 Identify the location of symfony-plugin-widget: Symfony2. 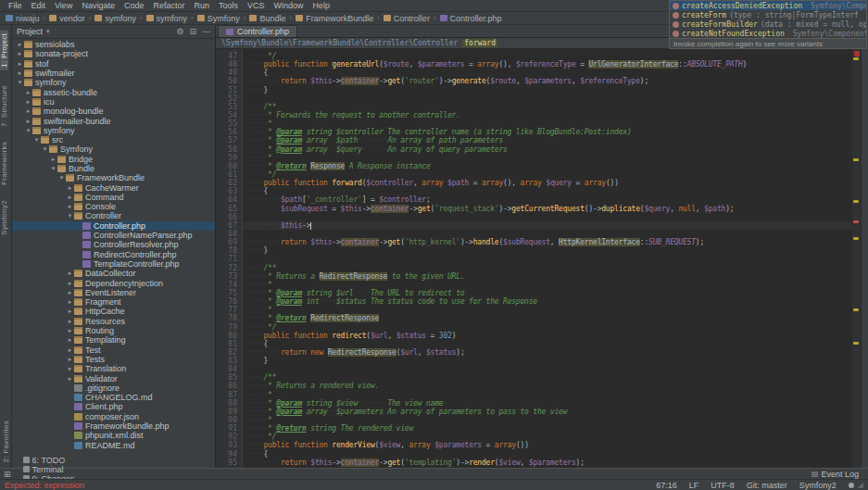
(818, 485).